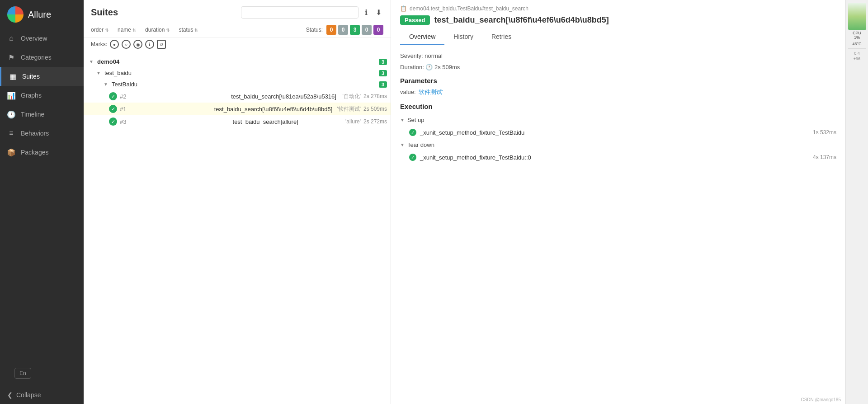 Image resolution: width=868 pixels, height=404 pixels. What do you see at coordinates (42, 95) in the screenshot?
I see `sidebar-item-graphs: 📊 Graphs` at bounding box center [42, 95].